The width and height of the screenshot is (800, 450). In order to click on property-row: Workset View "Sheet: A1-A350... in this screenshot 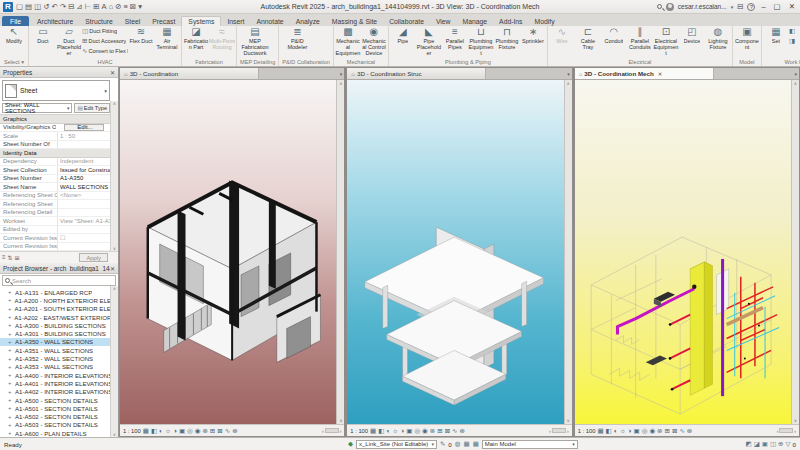, I will do `click(55, 222)`.